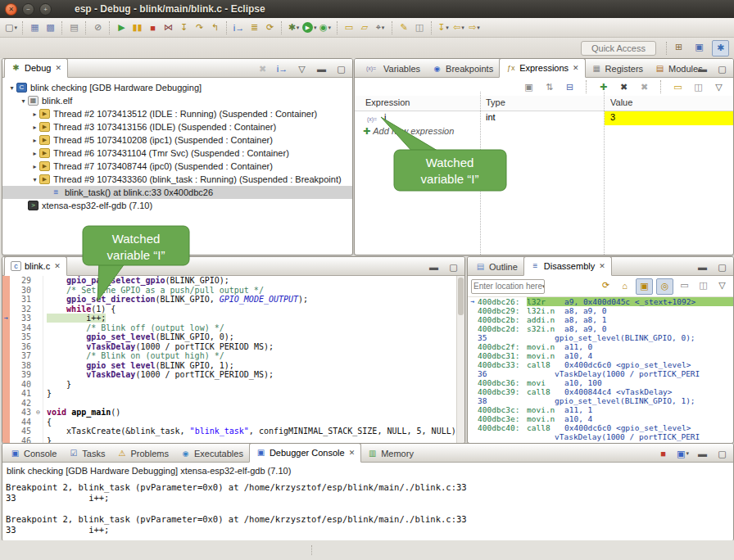 This screenshot has height=560, width=734. Describe the element at coordinates (549, 87) in the screenshot. I see `show-logical-structure-button: ⇅` at that location.